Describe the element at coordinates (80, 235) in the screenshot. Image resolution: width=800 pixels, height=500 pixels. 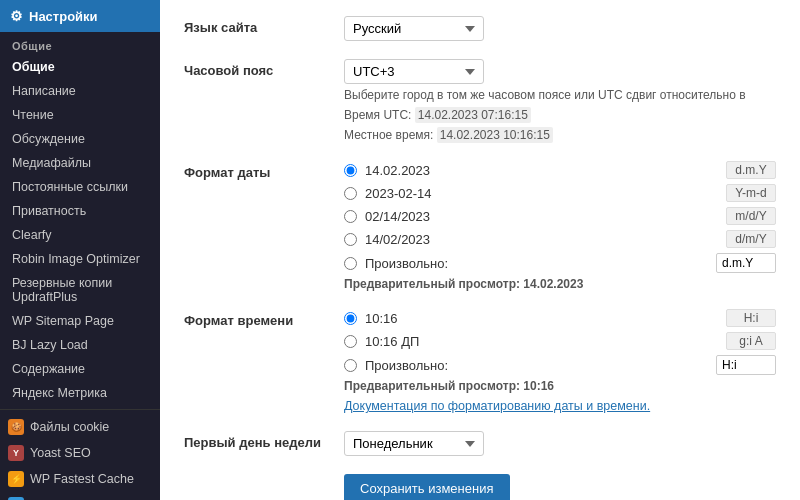
I see `sidebar-item-clearfy: Clearfy` at that location.